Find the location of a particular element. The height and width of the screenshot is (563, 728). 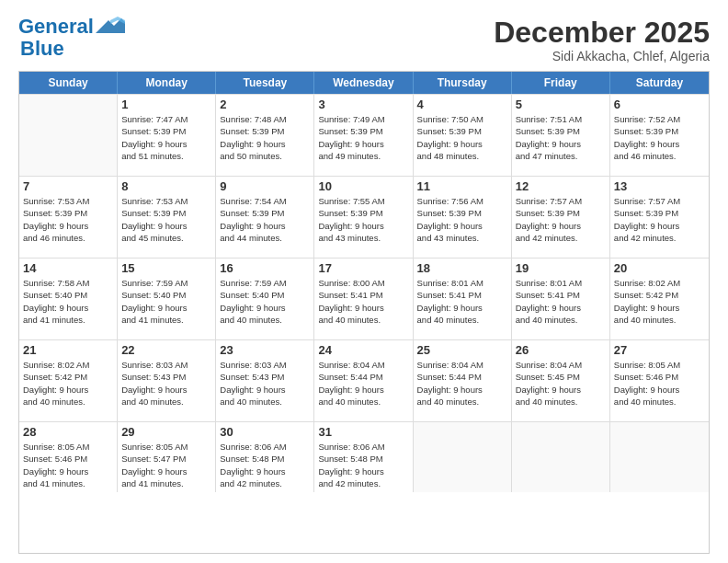

calendar-cell: 11Sunrise: 7:56 AMSunset: 5:39 PMDayligh… is located at coordinates (463, 217).